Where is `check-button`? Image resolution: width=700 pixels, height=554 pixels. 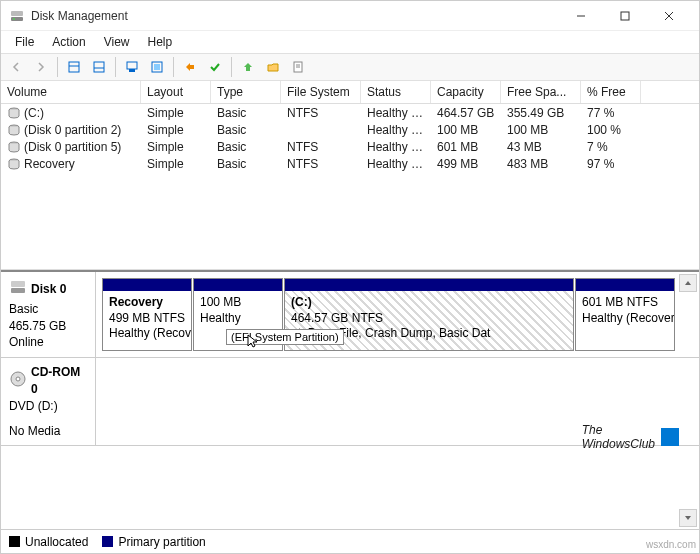
check-button is located at coordinates (215, 67).